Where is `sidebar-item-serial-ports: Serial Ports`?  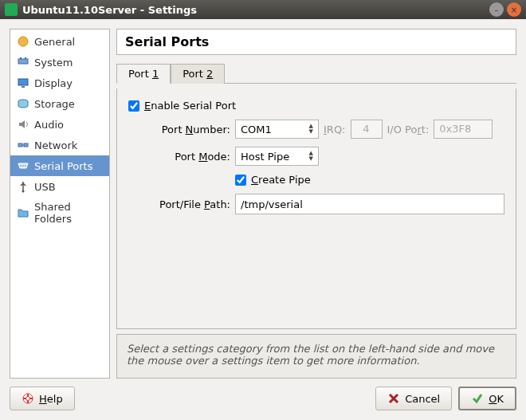
sidebar-item-serial-ports: Serial Ports is located at coordinates (60, 166).